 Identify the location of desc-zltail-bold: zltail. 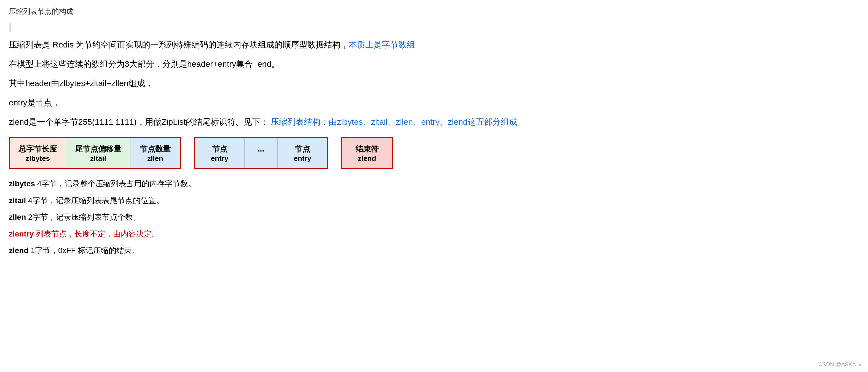
(18, 200).